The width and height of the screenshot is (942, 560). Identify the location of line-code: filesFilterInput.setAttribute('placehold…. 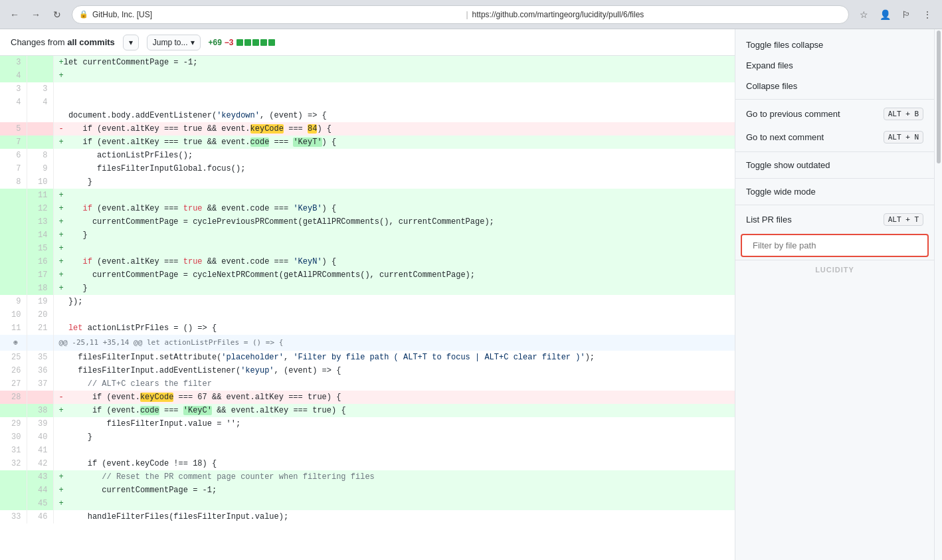
(394, 357).